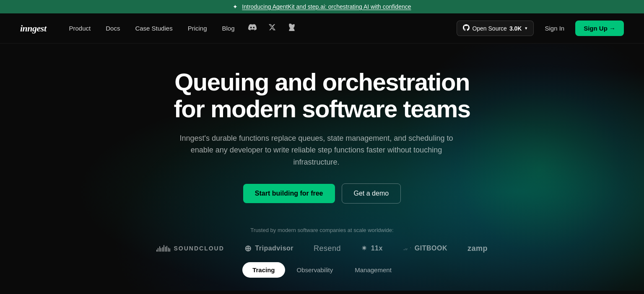 Image resolution: width=644 pixels, height=294 pixels. I want to click on announcement-icon: ✦, so click(235, 7).